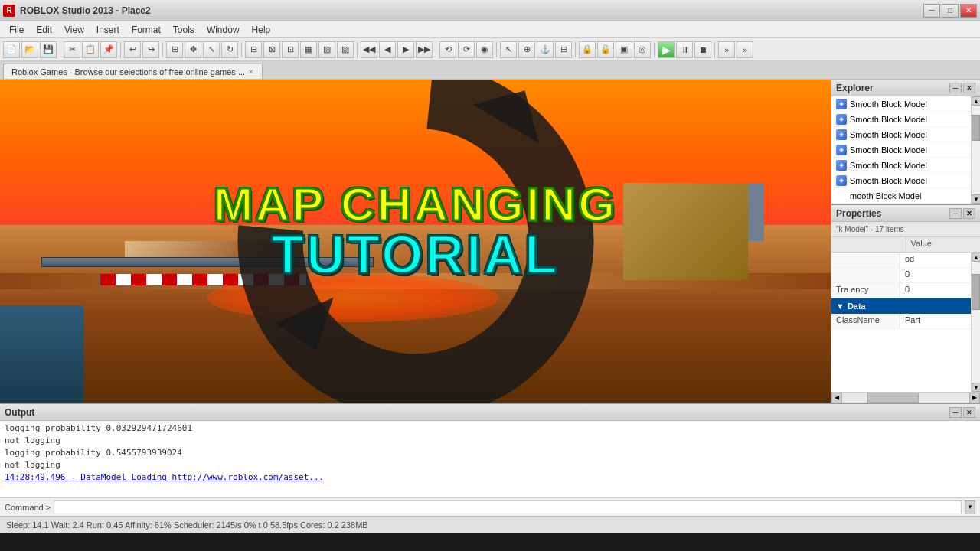  I want to click on explorer-scrollbar: ▲ ▼, so click(975, 150).